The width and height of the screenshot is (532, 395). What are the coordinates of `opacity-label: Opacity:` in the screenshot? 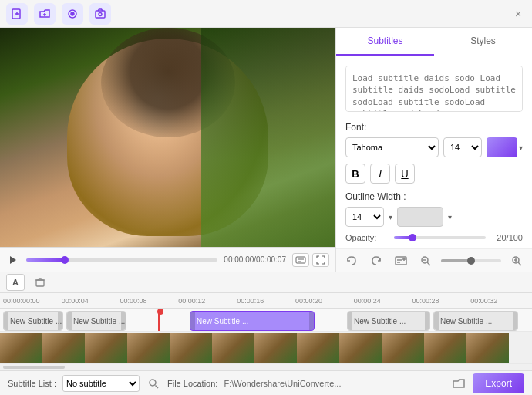 It's located at (367, 238).